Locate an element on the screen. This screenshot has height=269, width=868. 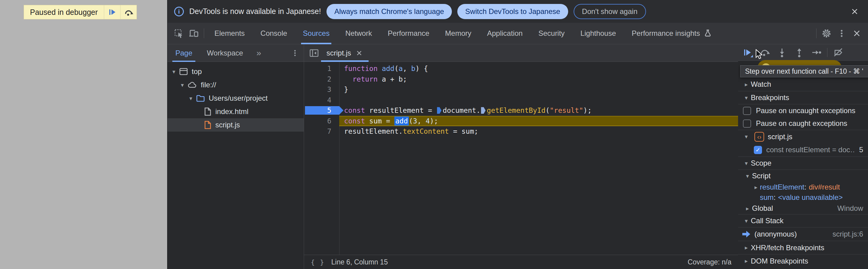
tab-performance: Performance is located at coordinates (408, 33).